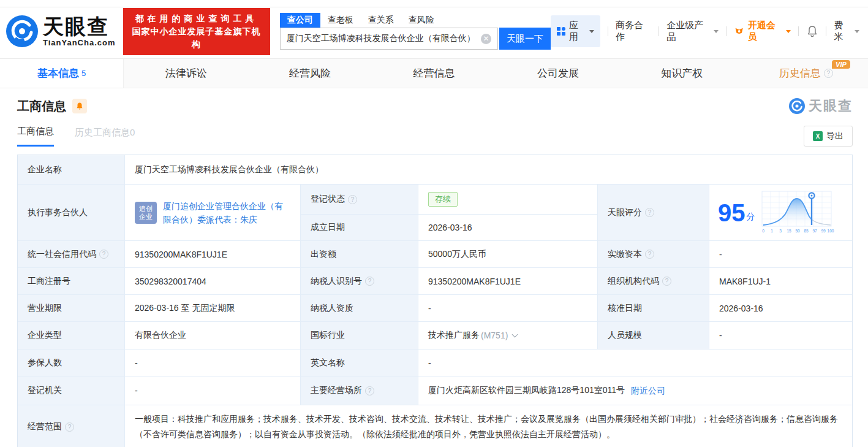 This screenshot has width=868, height=447. I want to click on field-label-business-scope: 经营范围 ?, so click(71, 426).